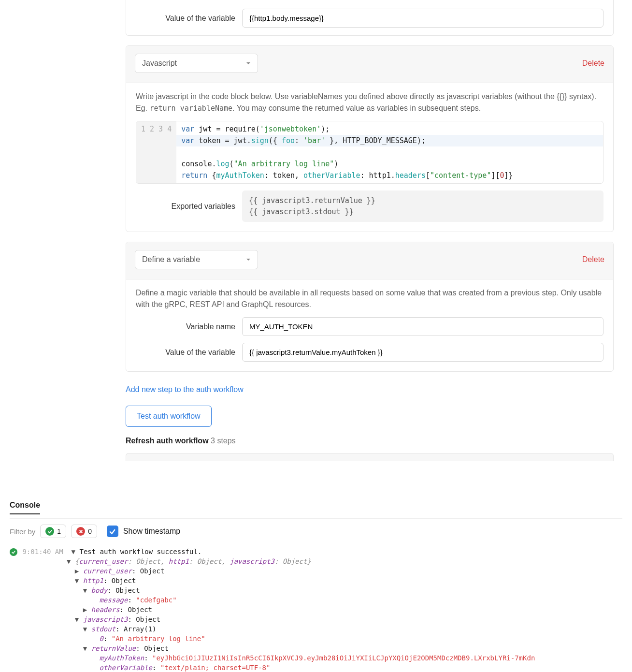  I want to click on line-gutter: 1 2 3 4, so click(157, 152).